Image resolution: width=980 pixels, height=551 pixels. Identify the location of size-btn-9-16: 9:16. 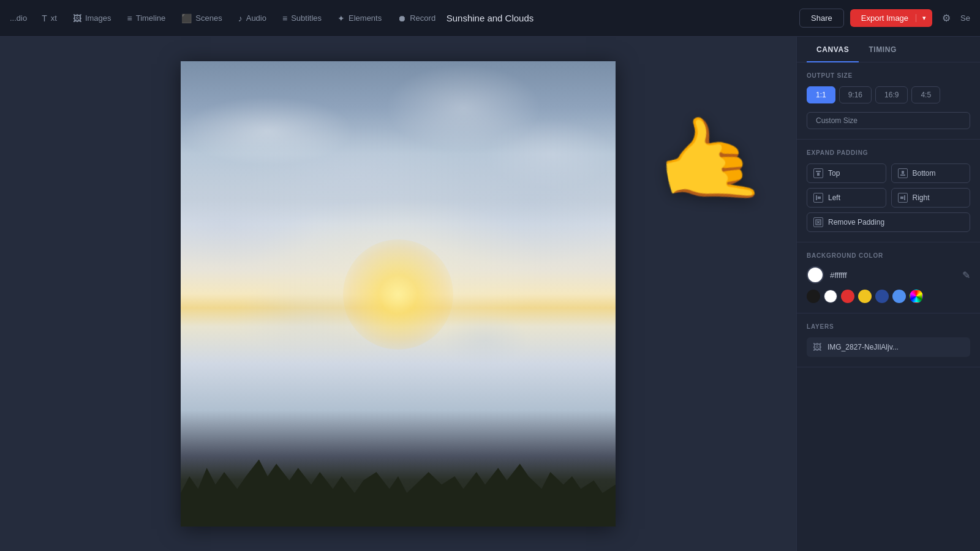
(855, 95).